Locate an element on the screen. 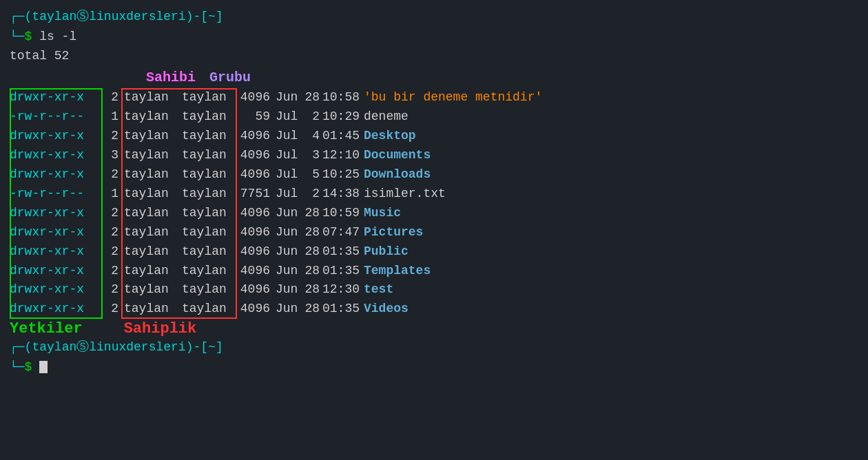 The height and width of the screenshot is (460, 868). group-0: taylan is located at coordinates (207, 98).